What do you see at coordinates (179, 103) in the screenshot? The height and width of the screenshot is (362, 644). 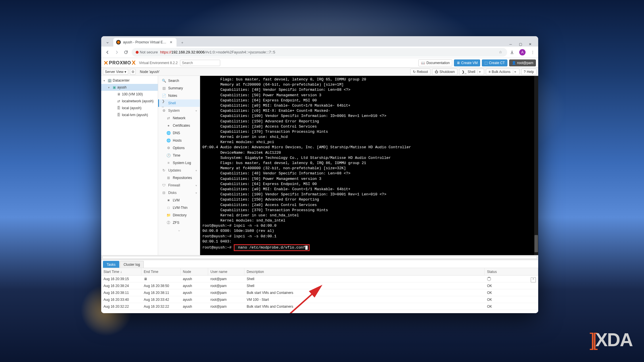 I see `sidemenu-item-shell: ❯_Shell` at bounding box center [179, 103].